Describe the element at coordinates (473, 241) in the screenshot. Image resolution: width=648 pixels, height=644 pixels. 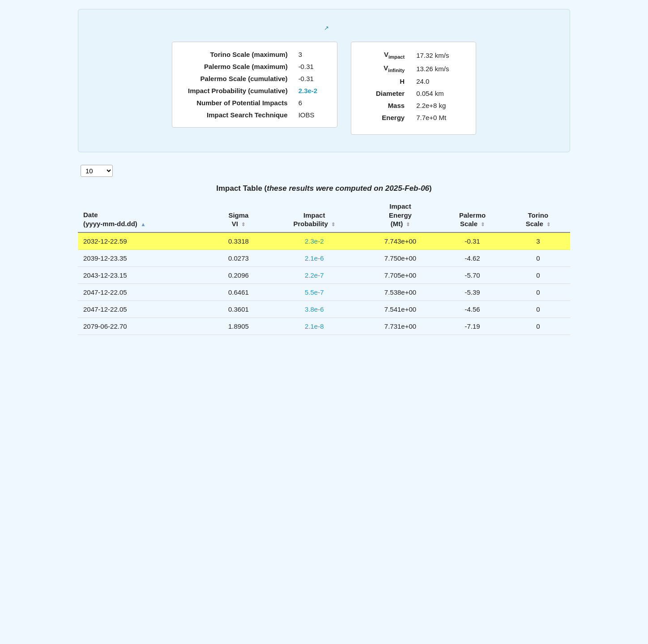
I see `table-cell-0-4: -0.31` at that location.